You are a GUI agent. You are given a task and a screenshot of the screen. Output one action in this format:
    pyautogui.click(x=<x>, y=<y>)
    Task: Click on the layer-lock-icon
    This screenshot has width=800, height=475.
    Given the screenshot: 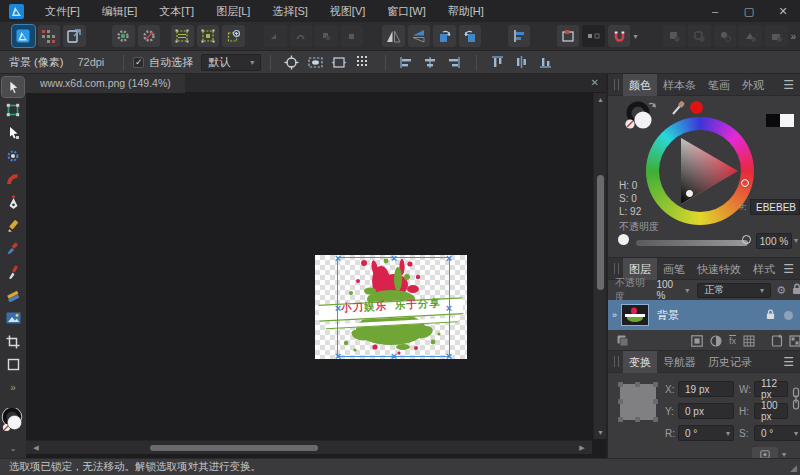 What is the action you would take?
    pyautogui.click(x=796, y=290)
    